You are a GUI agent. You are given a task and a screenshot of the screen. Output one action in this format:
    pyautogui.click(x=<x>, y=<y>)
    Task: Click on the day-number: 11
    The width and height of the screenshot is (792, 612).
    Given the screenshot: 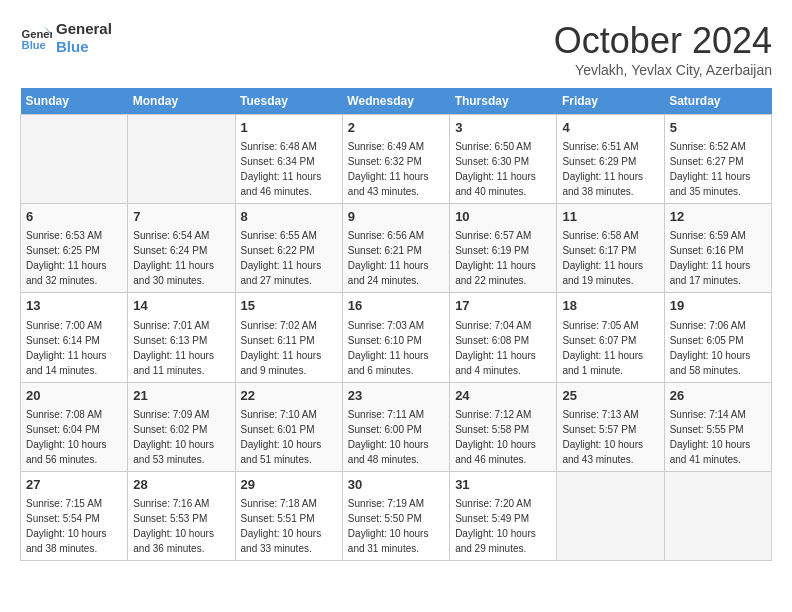 What is the action you would take?
    pyautogui.click(x=610, y=217)
    